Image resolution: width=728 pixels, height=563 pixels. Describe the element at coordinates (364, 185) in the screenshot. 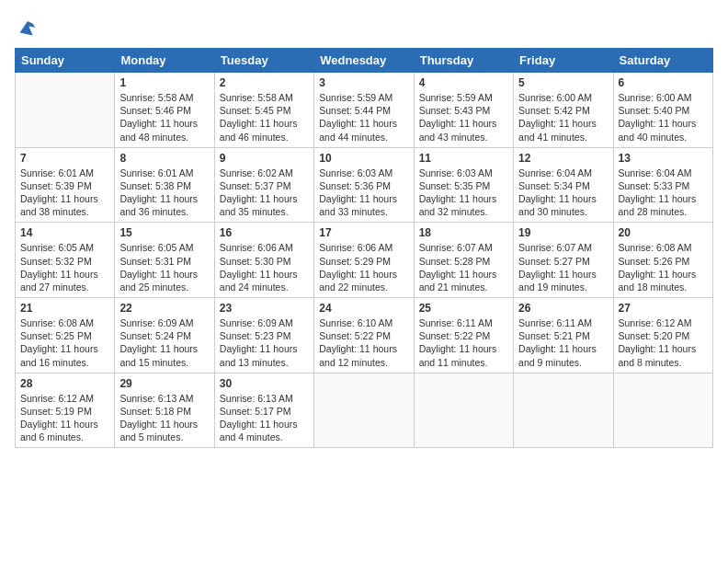

I see `day-cell: 10Sunrise: 6:03 AM Sunset: 5:36 PM Dayli…` at that location.